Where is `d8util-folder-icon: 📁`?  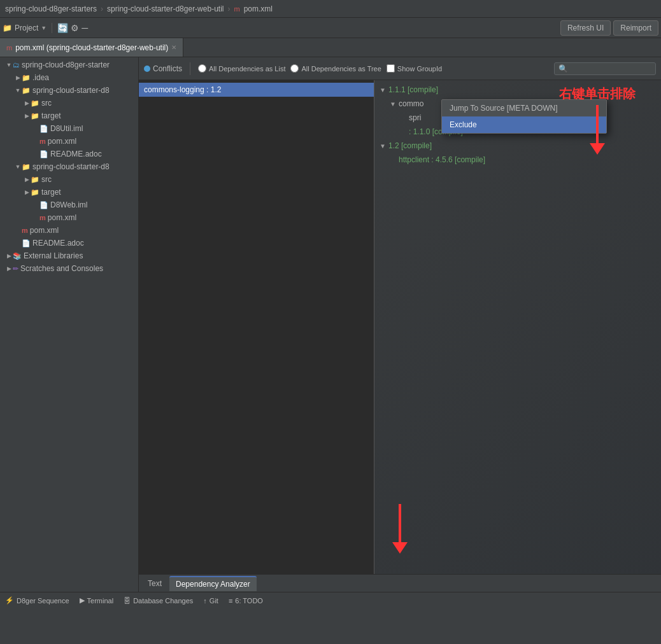 d8util-folder-icon: 📁 is located at coordinates (26, 90).